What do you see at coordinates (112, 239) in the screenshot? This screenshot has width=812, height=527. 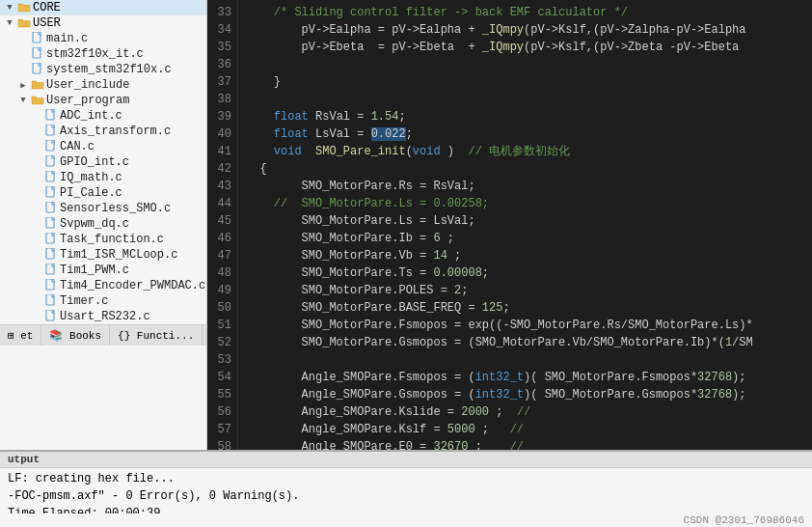 I see `tree-label: Task_function.c` at bounding box center [112, 239].